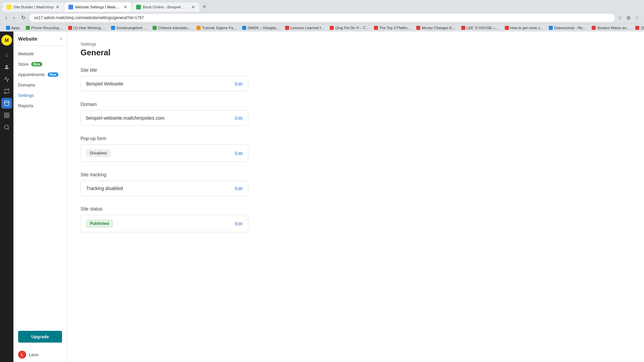 The width and height of the screenshot is (644, 362). What do you see at coordinates (15, 28) in the screenshot?
I see `bookmark-label: Apps` at bounding box center [15, 28].